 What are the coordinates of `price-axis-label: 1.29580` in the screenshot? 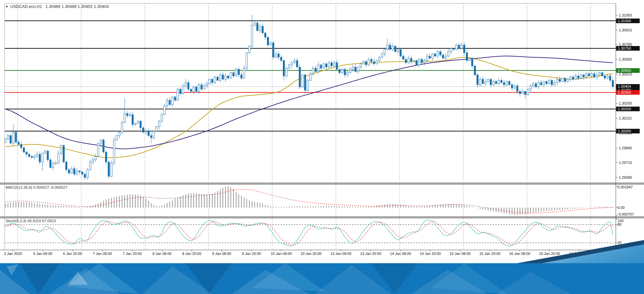 It's located at (625, 177).